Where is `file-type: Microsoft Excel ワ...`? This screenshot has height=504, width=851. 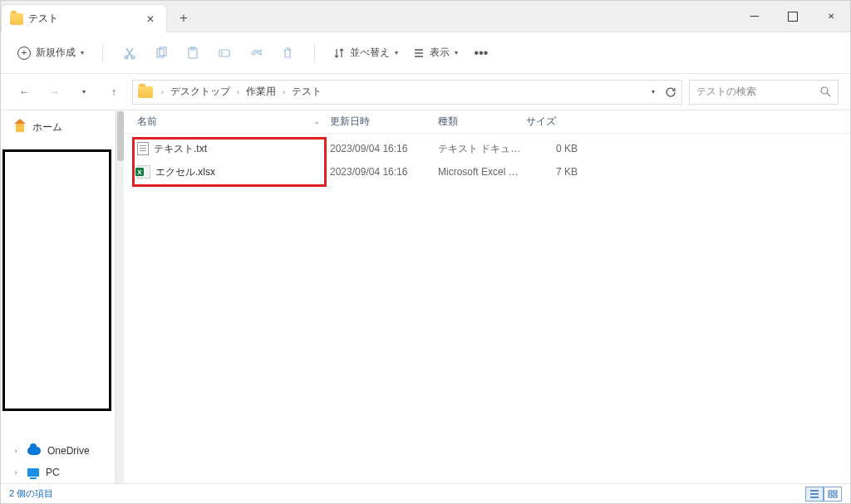
file-type: Microsoft Excel ワ... is located at coordinates (482, 173).